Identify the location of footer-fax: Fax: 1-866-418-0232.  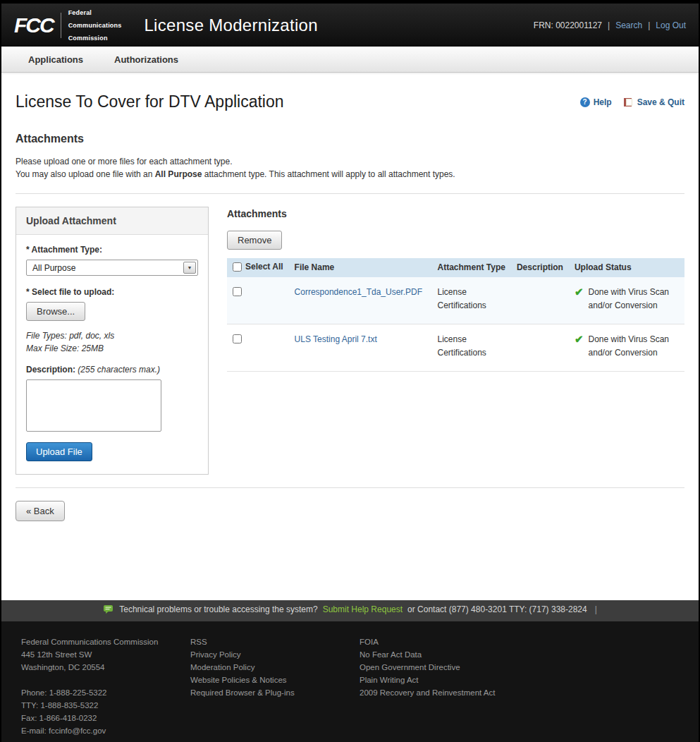
(106, 718).